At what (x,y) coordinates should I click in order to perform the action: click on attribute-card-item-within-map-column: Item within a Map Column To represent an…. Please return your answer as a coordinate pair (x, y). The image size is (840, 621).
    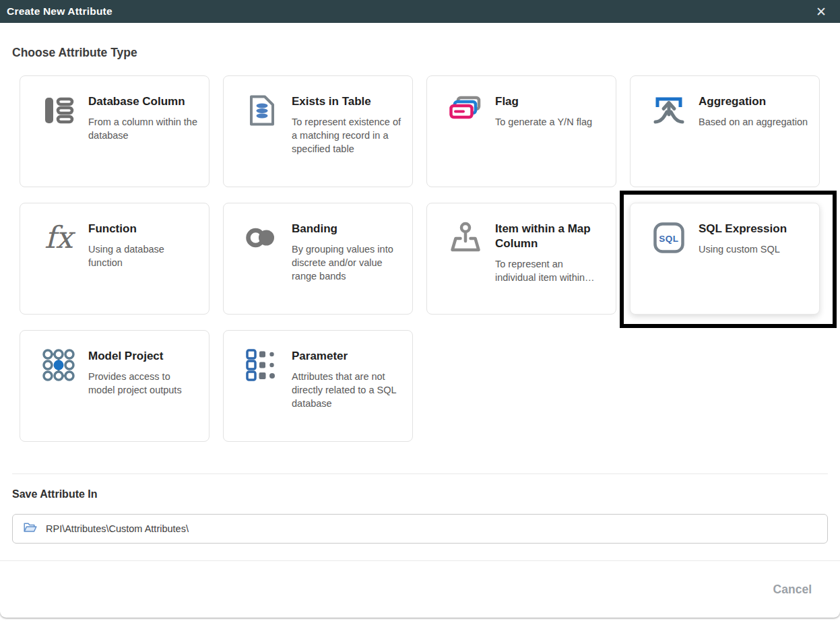
    Looking at the image, I should click on (521, 259).